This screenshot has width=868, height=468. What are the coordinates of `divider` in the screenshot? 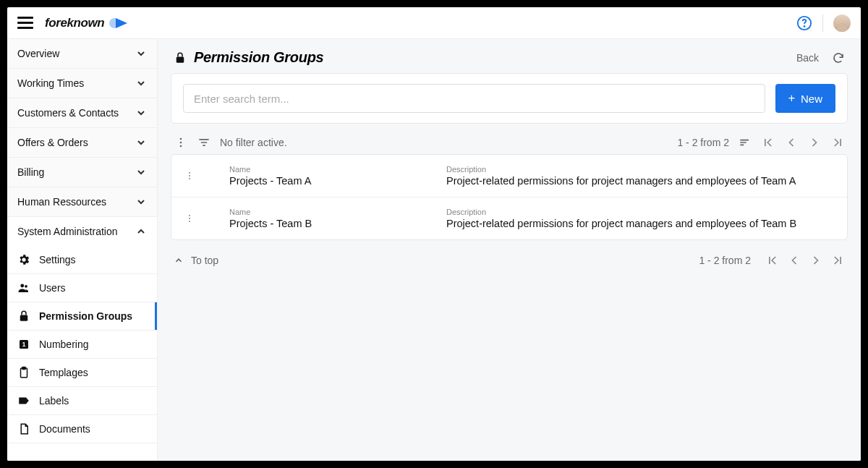 It's located at (823, 23).